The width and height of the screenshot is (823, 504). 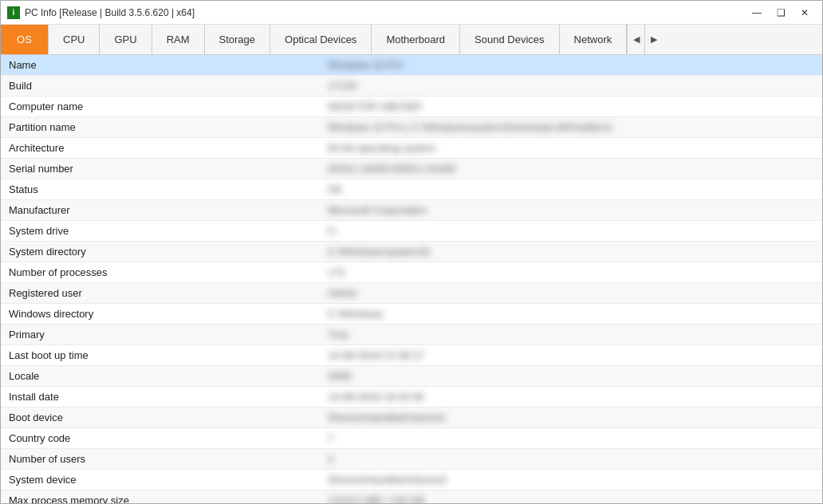 I want to click on table-row: Build17134, so click(x=412, y=86).